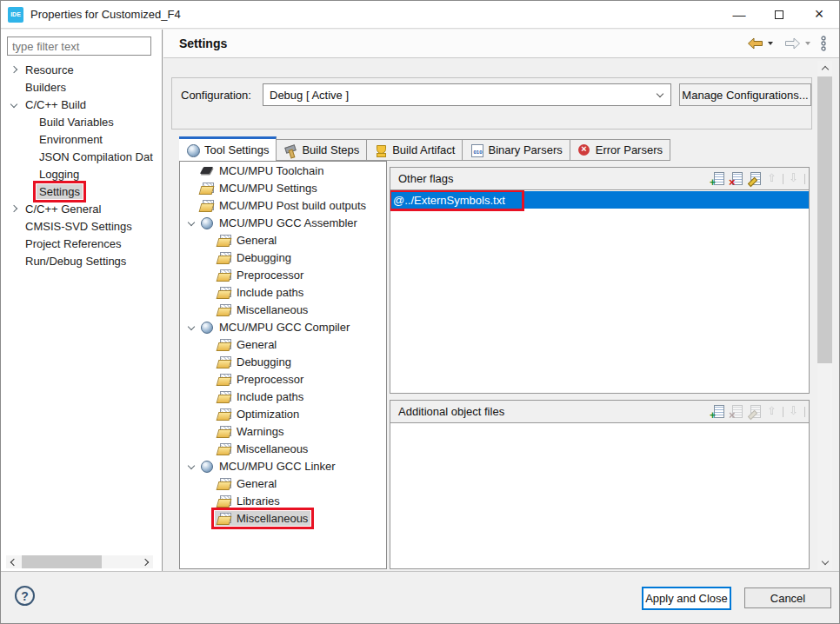 Image resolution: width=840 pixels, height=624 pixels. What do you see at coordinates (600, 200) in the screenshot?
I see `list-item: @../ExternSymbols.txt` at bounding box center [600, 200].